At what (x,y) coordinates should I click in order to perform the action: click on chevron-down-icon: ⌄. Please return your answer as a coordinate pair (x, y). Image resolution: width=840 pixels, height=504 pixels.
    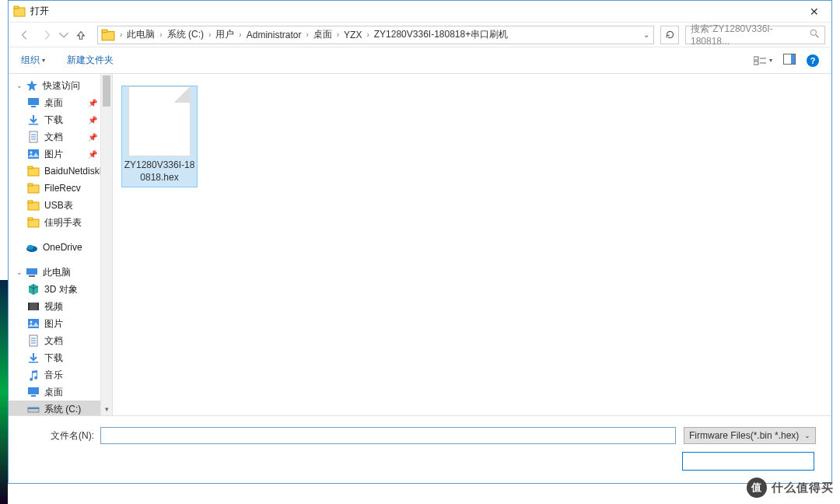
    Looking at the image, I should click on (807, 436).